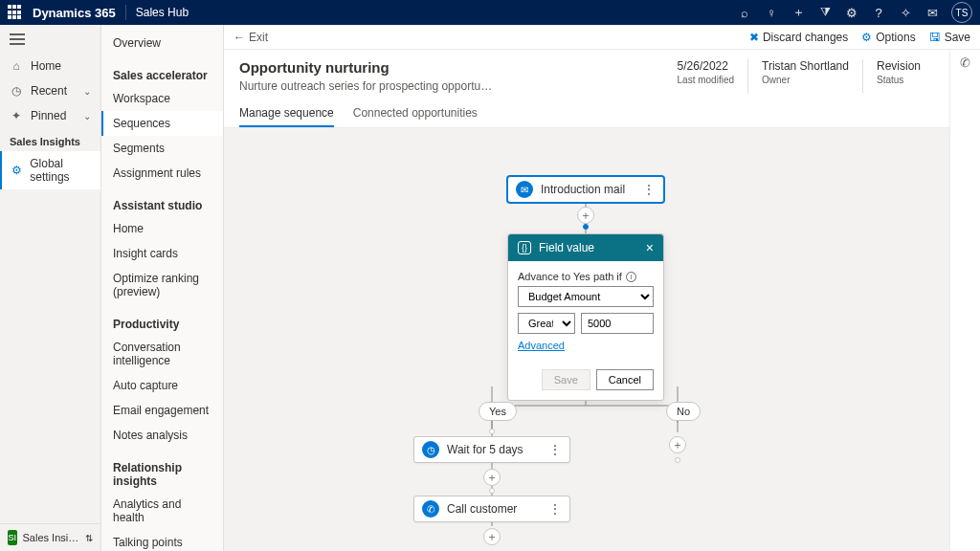 The height and width of the screenshot is (551, 980). I want to click on page-subtitle: Nurture outreach series for prospecting …, so click(366, 86).